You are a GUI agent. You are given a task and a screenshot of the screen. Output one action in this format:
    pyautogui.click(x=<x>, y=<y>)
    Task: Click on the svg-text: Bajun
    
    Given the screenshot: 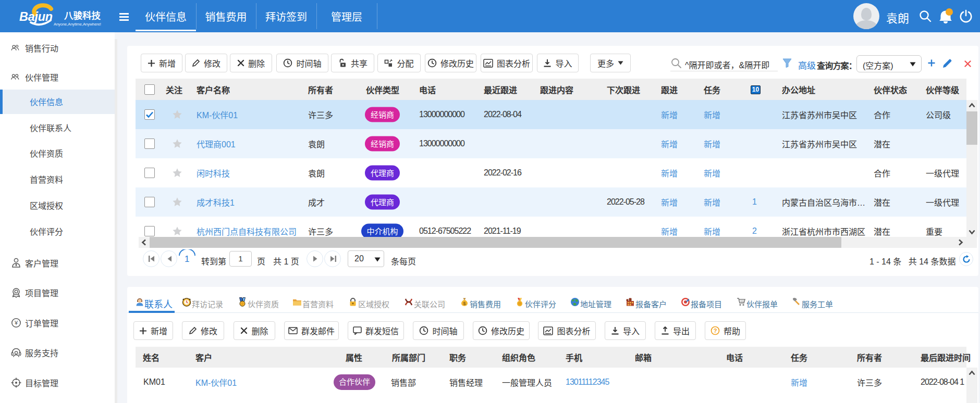 What is the action you would take?
    pyautogui.click(x=36, y=17)
    